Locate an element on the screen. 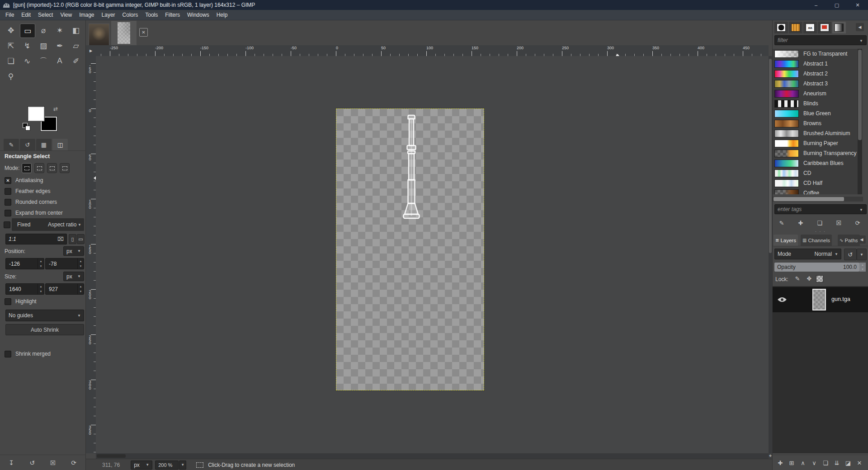  eraser-tool: ▱ is located at coordinates (76, 46).